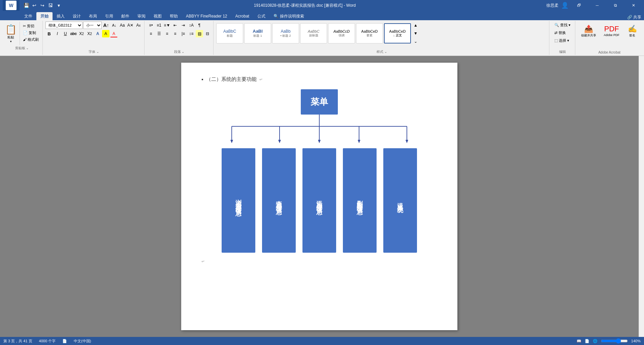 The image size is (644, 345). What do you see at coordinates (26, 5) in the screenshot?
I see `save-quick-btn: 💾` at bounding box center [26, 5].